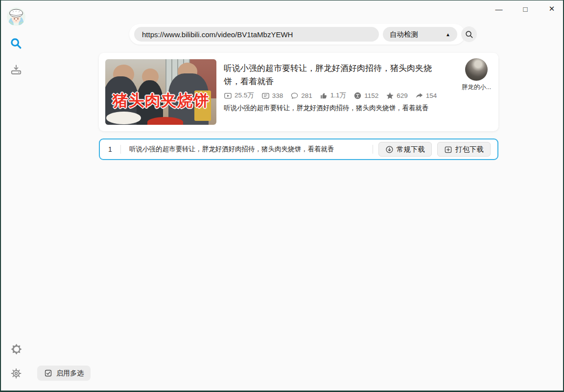 This screenshot has width=564, height=392. Describe the element at coordinates (16, 69) in the screenshot. I see `download-tray-icon` at that location.